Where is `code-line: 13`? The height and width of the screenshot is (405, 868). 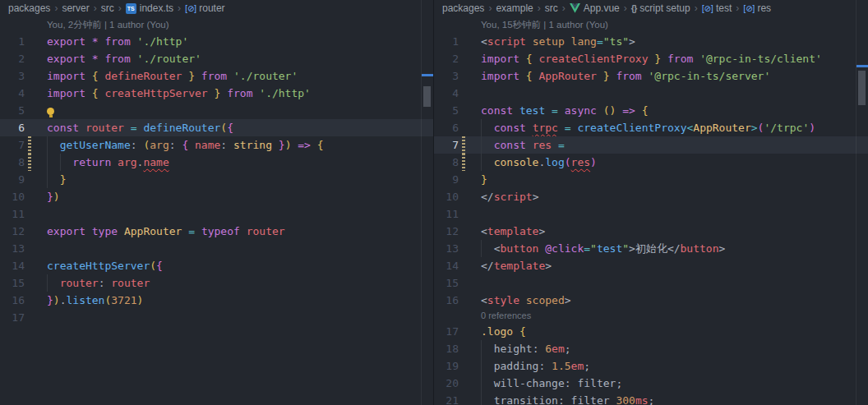
code-line: 13 is located at coordinates (217, 248).